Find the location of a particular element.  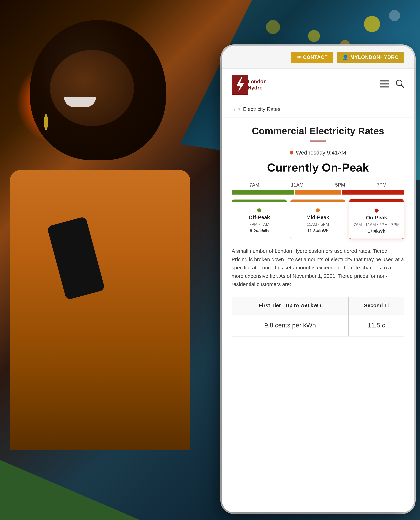

on-peak-title: On-Peak is located at coordinates (376, 218).